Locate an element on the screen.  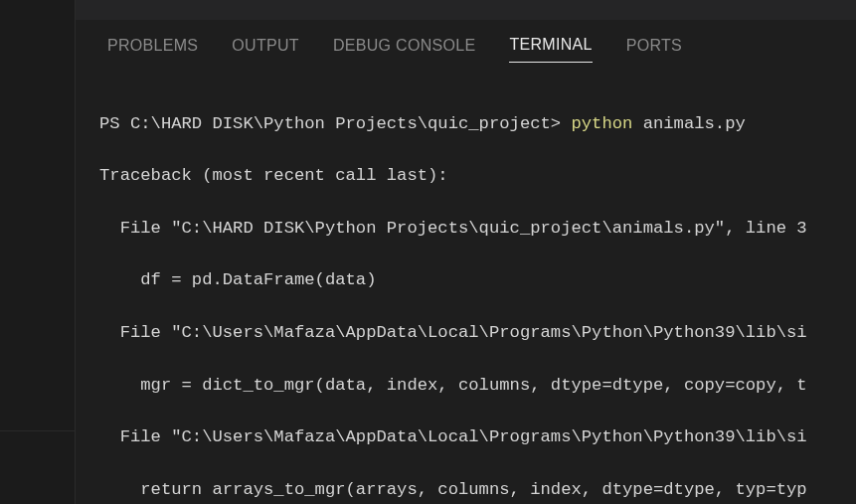
traceback-line: mgr = dict_to_mgr(data, index, columns, … is located at coordinates (477, 386).